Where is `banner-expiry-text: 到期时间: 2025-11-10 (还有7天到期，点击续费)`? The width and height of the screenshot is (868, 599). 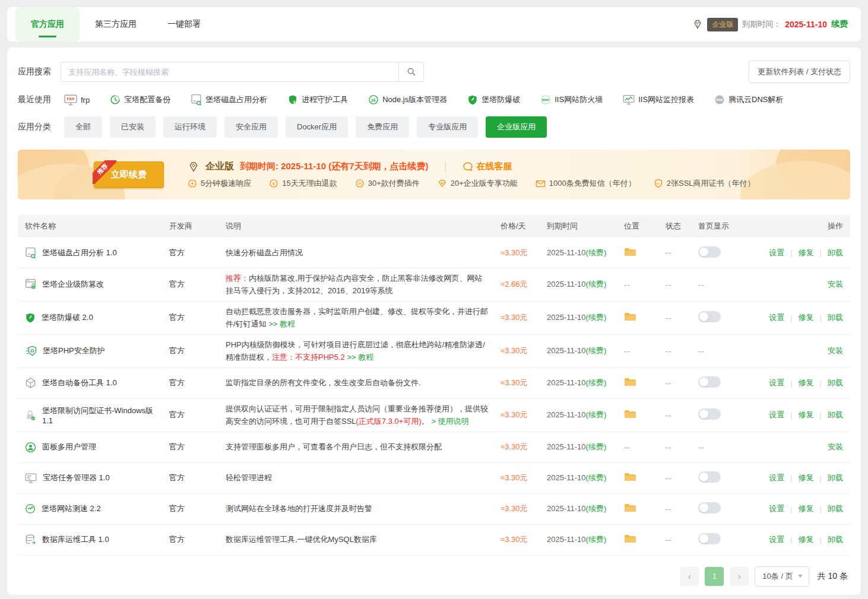
banner-expiry-text: 到期时间: 2025-11-10 (还有7天到期，点击续费) is located at coordinates (334, 166).